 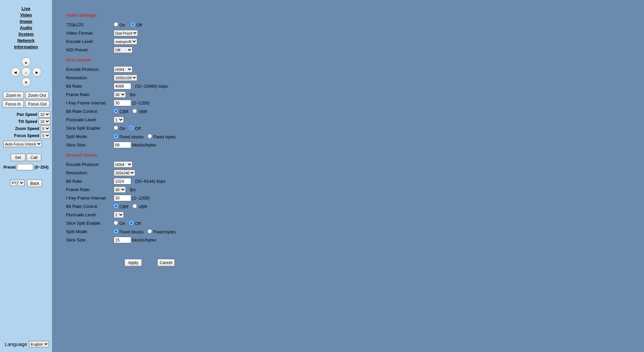 I want to click on s1-sm-a-text: Fixed blocks, so click(x=131, y=137).